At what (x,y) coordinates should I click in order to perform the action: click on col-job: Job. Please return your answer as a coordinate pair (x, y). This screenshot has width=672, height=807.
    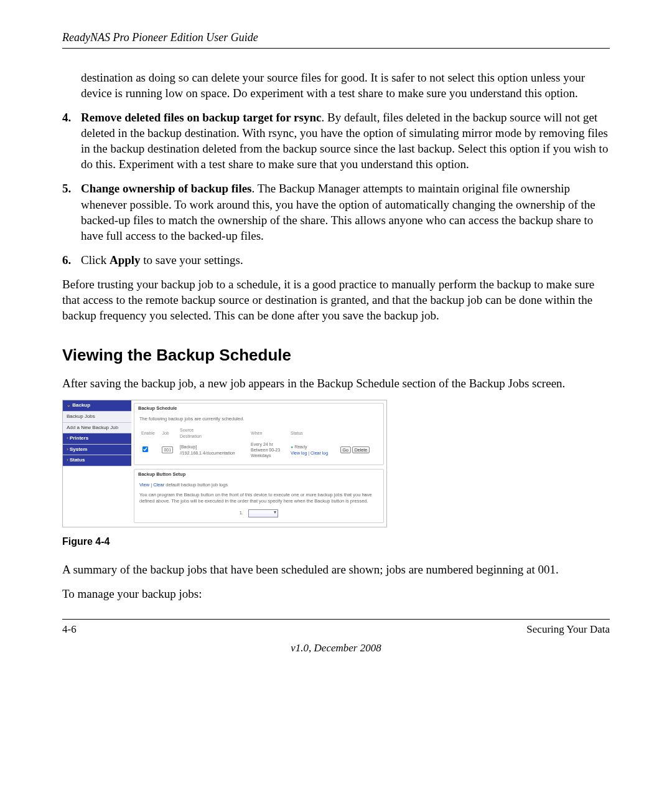
    Looking at the image, I should click on (169, 433).